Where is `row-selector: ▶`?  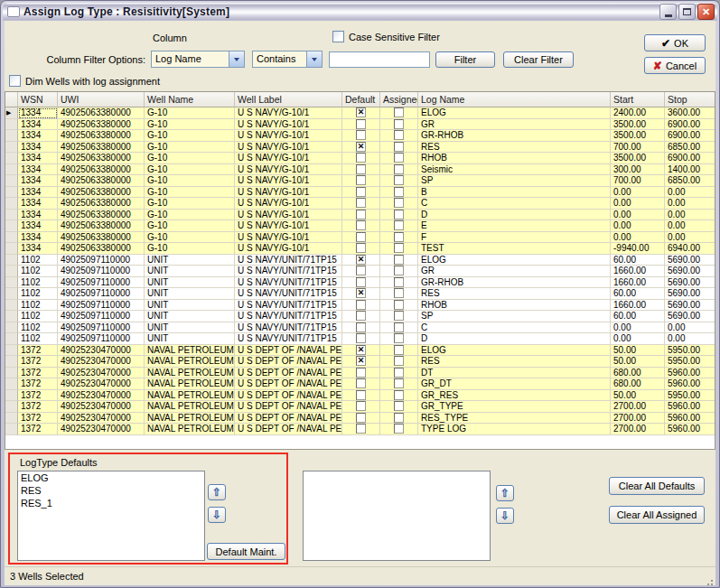 row-selector: ▶ is located at coordinates (12, 114).